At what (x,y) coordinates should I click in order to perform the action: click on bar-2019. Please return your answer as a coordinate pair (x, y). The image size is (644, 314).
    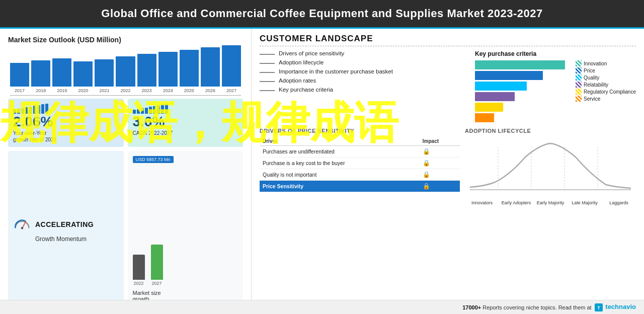
    Looking at the image, I should click on (62, 72).